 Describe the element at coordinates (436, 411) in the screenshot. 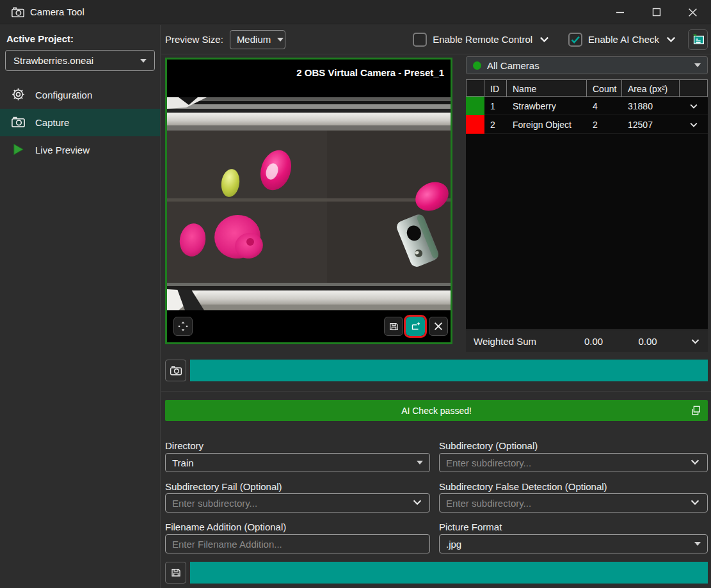

I see `ai-check-status-text: AI Check passed!` at that location.